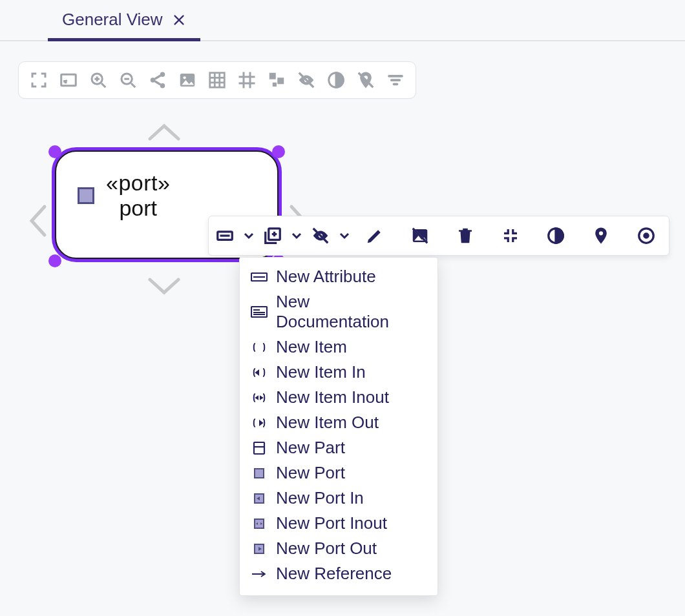 The height and width of the screenshot is (616, 685). I want to click on menu-item-label: New Reference, so click(333, 573).